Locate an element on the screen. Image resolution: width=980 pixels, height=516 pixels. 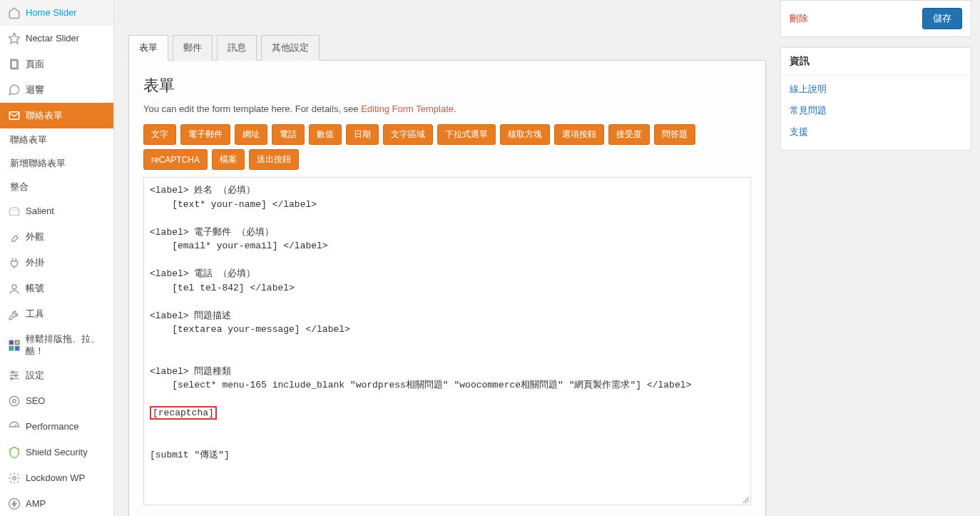
tag-button-8: 核取方塊 is located at coordinates (525, 134).